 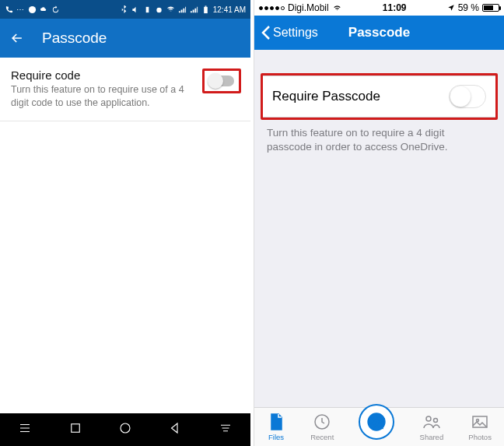 What do you see at coordinates (25, 430) in the screenshot?
I see `nav-menu-button` at bounding box center [25, 430].